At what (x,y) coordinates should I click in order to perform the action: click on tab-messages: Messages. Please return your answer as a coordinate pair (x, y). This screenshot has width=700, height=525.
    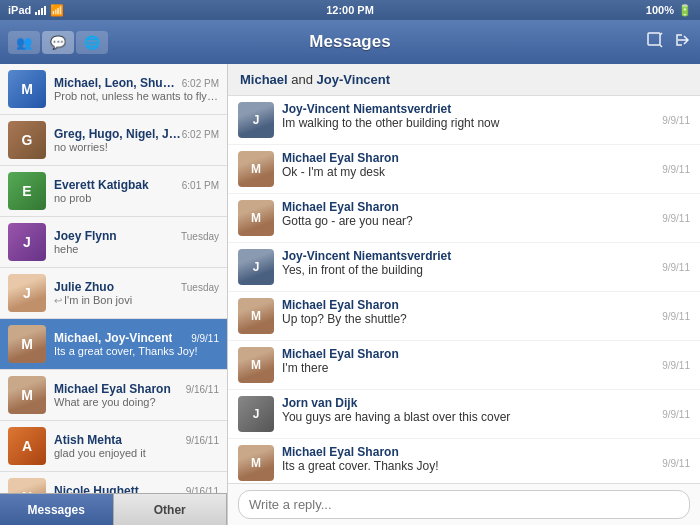
    Looking at the image, I should click on (57, 510).